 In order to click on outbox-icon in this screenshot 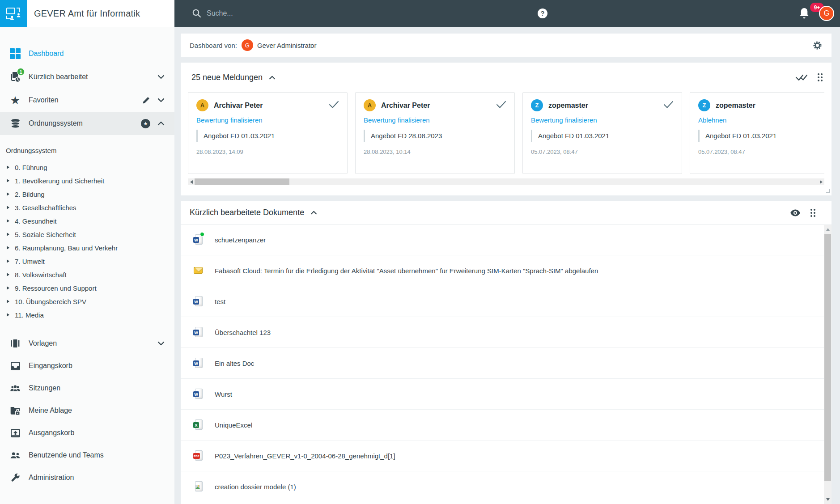, I will do `click(15, 433)`.